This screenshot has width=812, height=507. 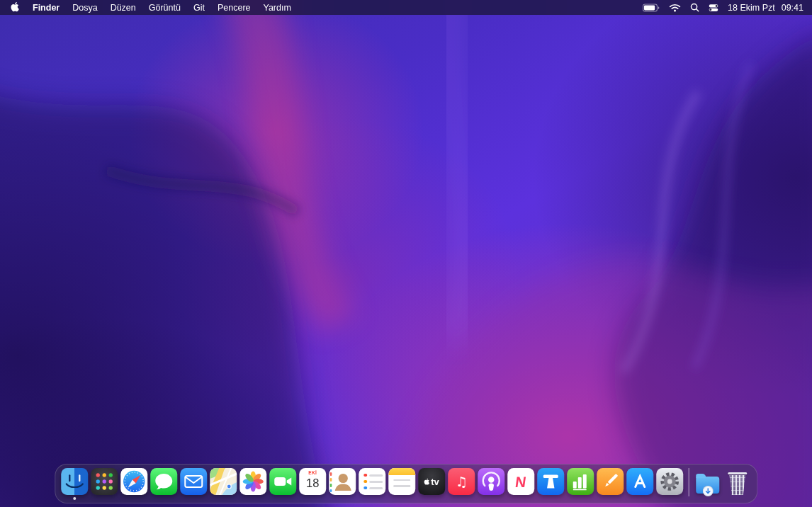 I want to click on dock-item-music: ♫, so click(x=461, y=482).